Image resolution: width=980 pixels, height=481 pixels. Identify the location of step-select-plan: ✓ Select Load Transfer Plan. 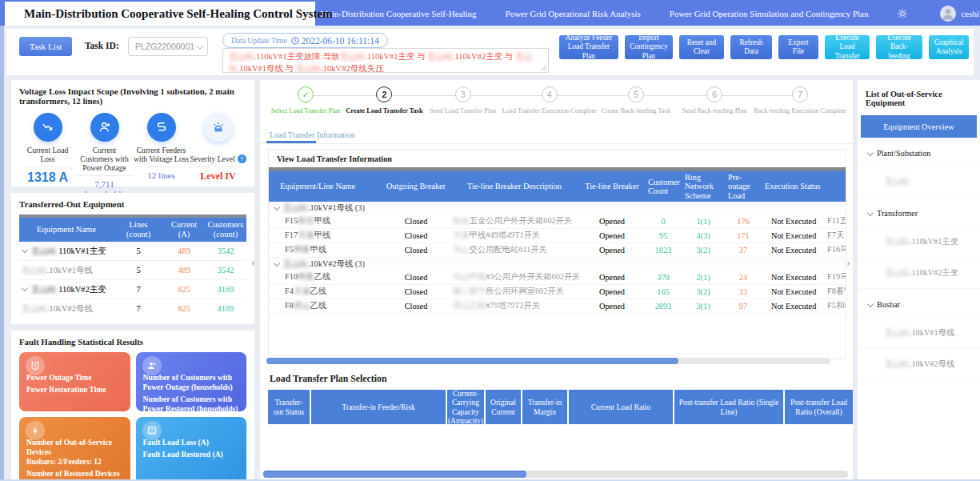
(306, 101).